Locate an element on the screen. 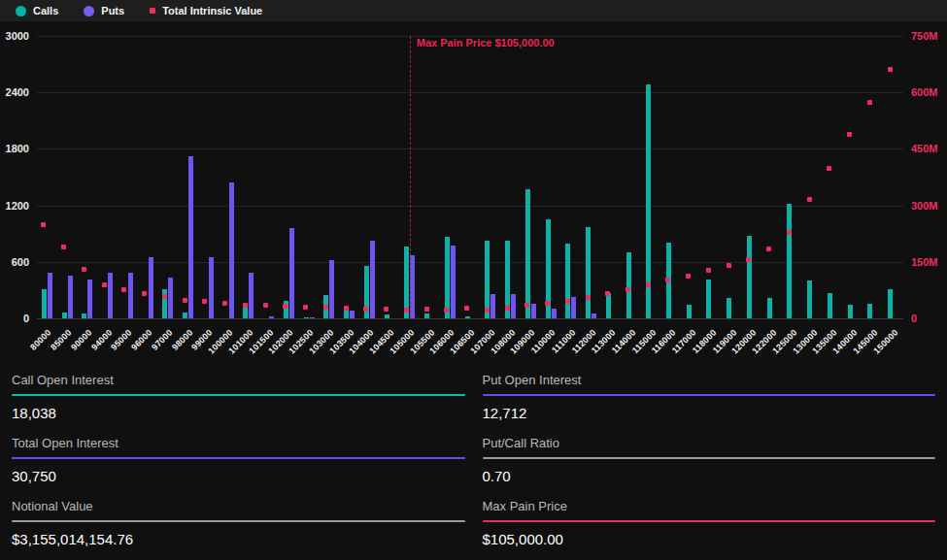  legend-label-intrinsic: Total Intrinsic Value is located at coordinates (212, 11).